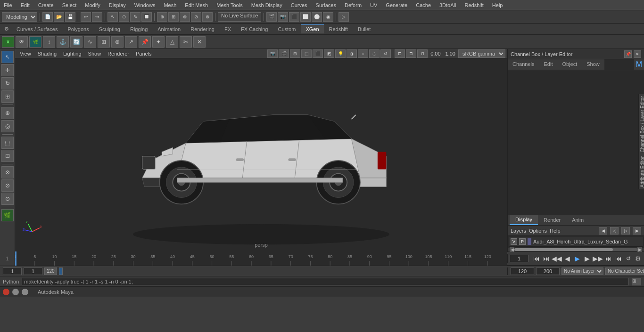 The width and height of the screenshot is (644, 332). I want to click on render-view-btn: 🌿, so click(8, 215).